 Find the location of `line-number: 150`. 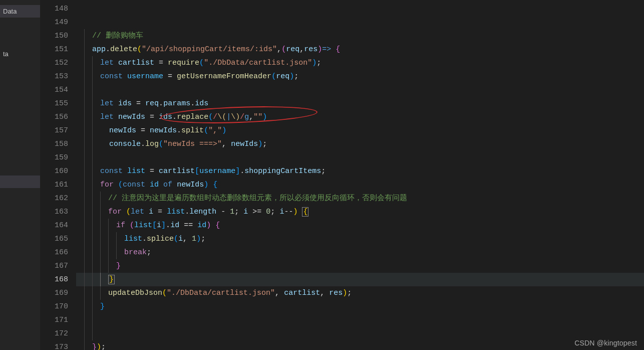

line-number: 150 is located at coordinates (58, 36).